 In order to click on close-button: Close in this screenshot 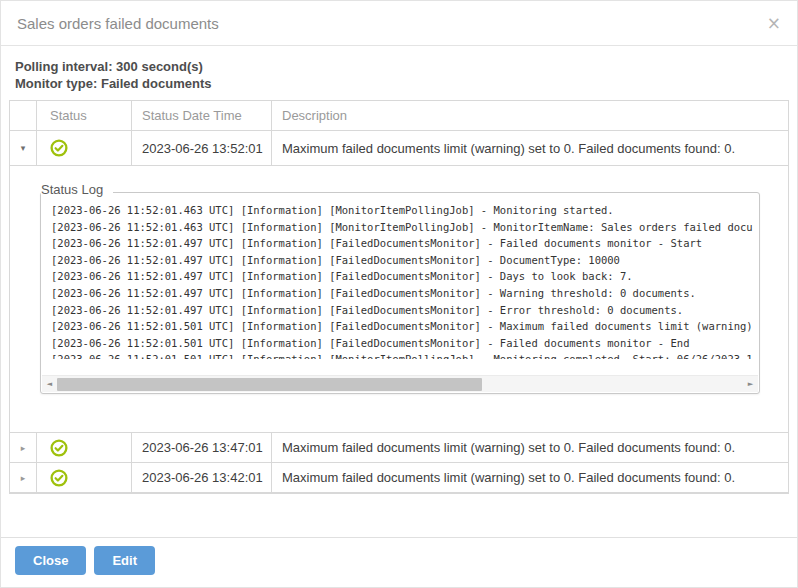, I will do `click(50, 560)`.